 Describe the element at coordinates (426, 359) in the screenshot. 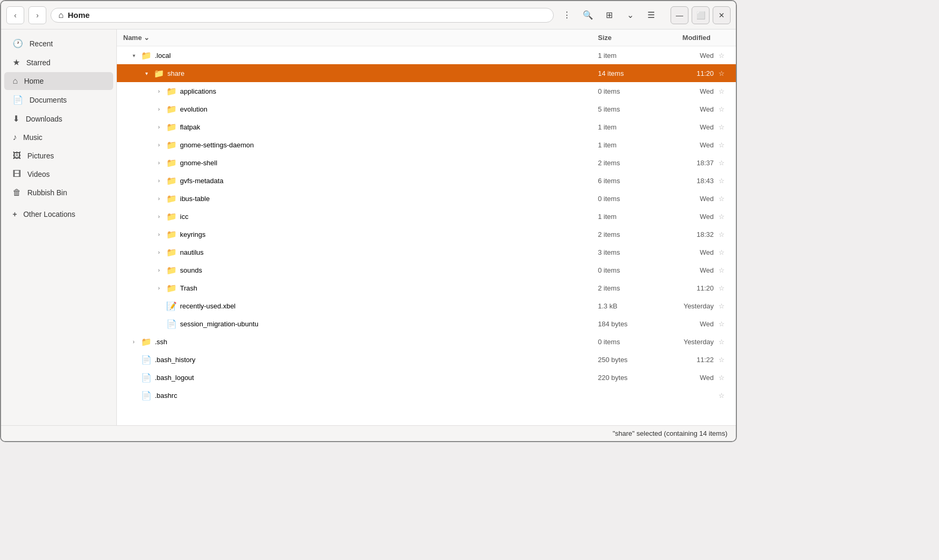

I see `table-row: 📄 .bash_history 250 bytes 11:22 ☆` at that location.